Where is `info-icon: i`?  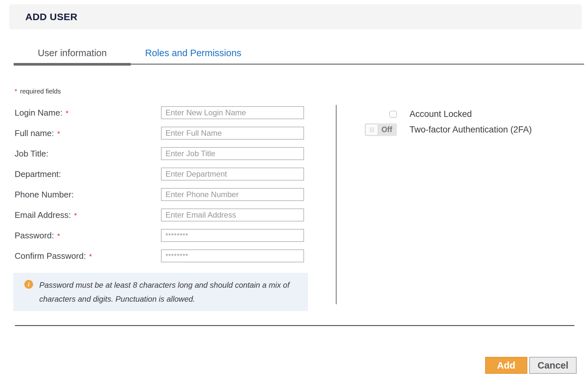 info-icon: i is located at coordinates (29, 284).